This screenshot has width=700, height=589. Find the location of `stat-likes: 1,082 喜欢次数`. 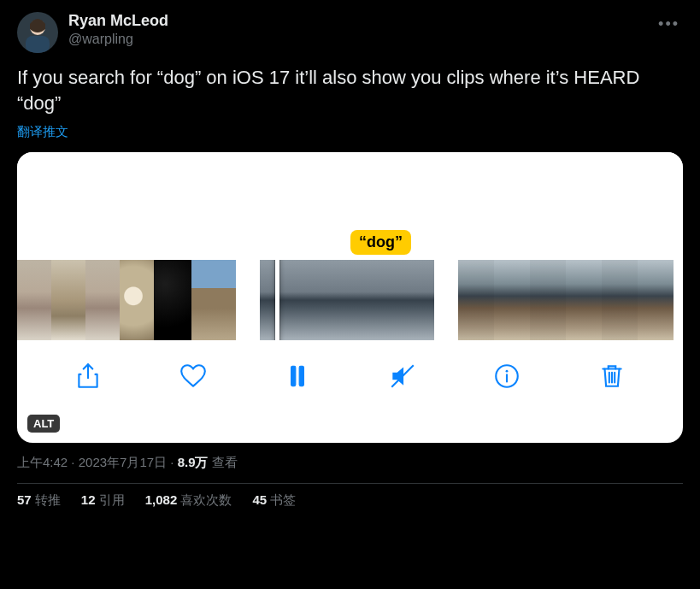

stat-likes: 1,082 喜欢次数 is located at coordinates (189, 501).